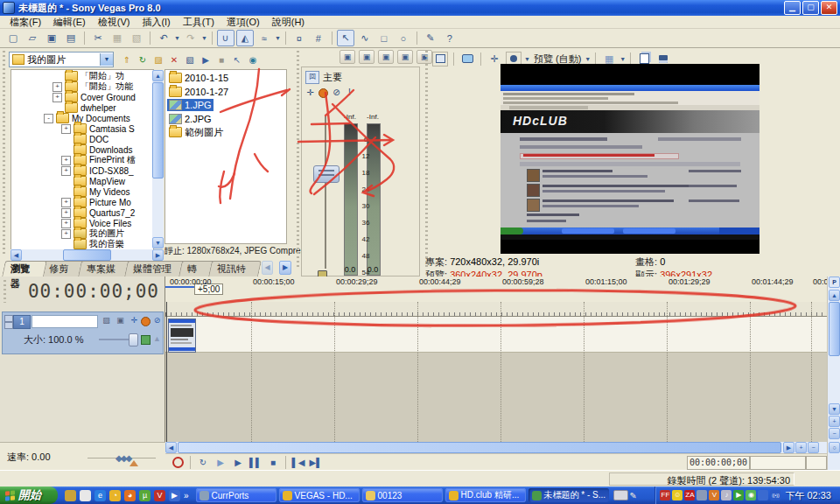  Describe the element at coordinates (127, 60) in the screenshot. I see `up-folder-icon: ⇑` at that location.